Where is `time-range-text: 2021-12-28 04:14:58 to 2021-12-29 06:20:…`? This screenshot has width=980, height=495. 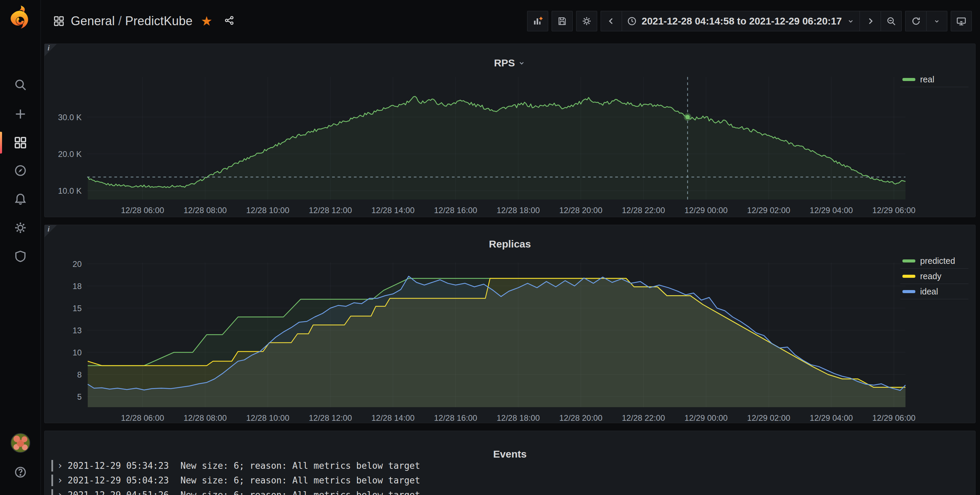 time-range-text: 2021-12-28 04:14:58 to 2021-12-29 06:20:… is located at coordinates (742, 21).